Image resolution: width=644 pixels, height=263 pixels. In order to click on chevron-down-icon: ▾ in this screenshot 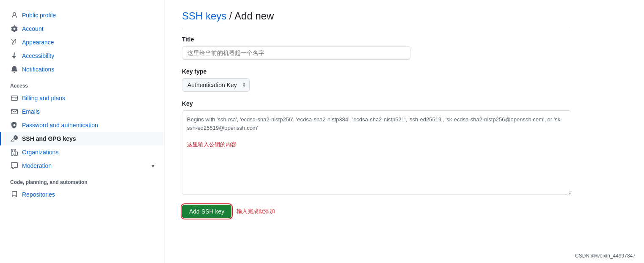, I will do `click(153, 166)`.